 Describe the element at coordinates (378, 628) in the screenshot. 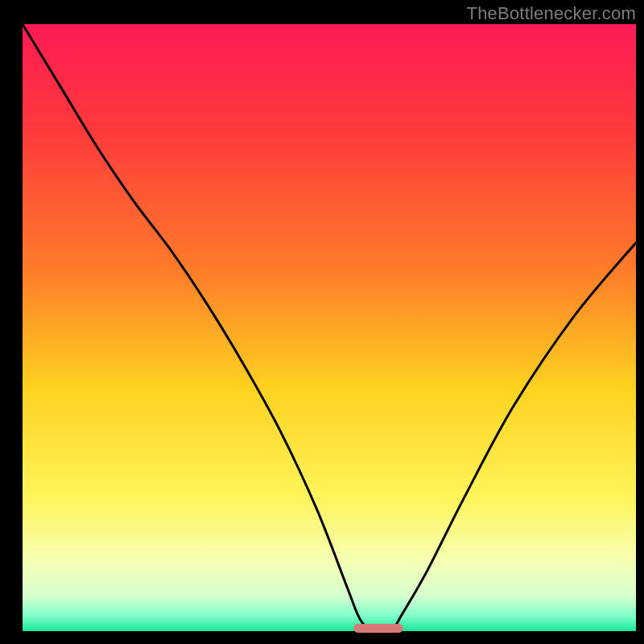

I see `optimal-range-marker` at that location.